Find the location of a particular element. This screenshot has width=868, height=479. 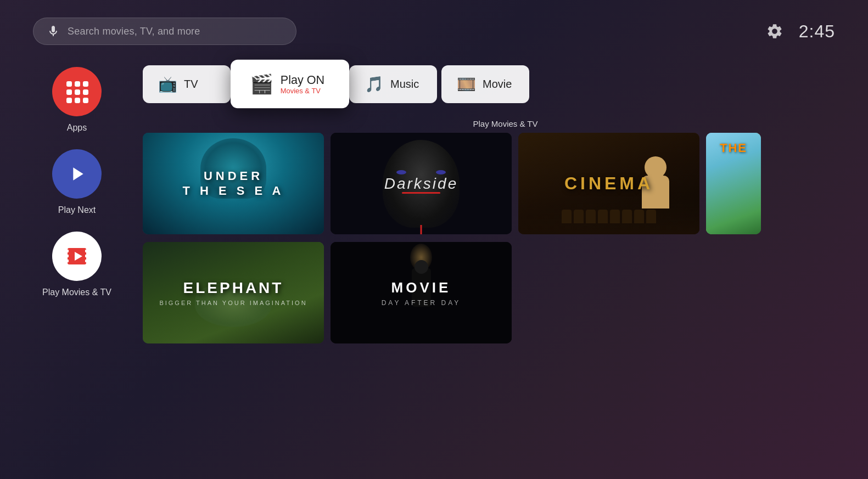

music-icon: 🎵 is located at coordinates (374, 84).